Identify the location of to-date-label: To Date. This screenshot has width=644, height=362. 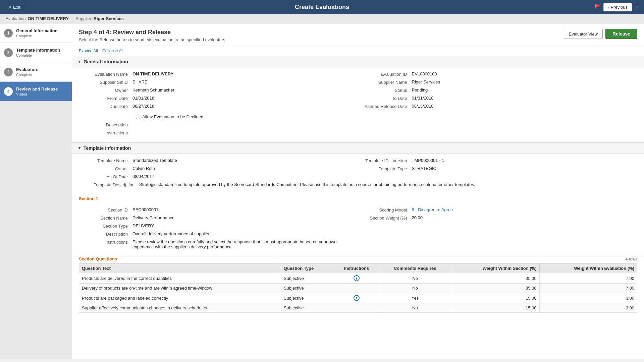
(385, 98).